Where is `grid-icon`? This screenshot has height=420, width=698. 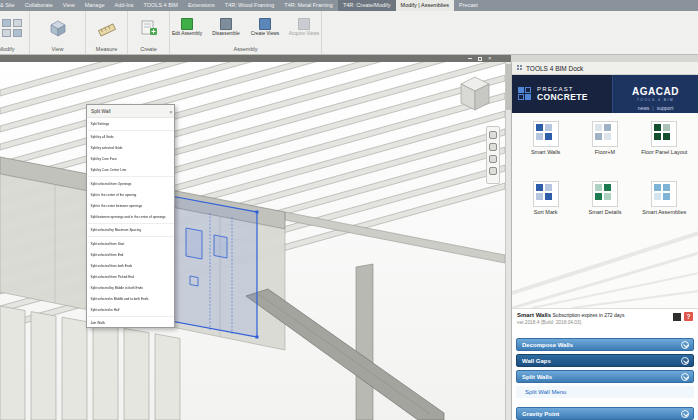
grid-icon is located at coordinates (520, 68).